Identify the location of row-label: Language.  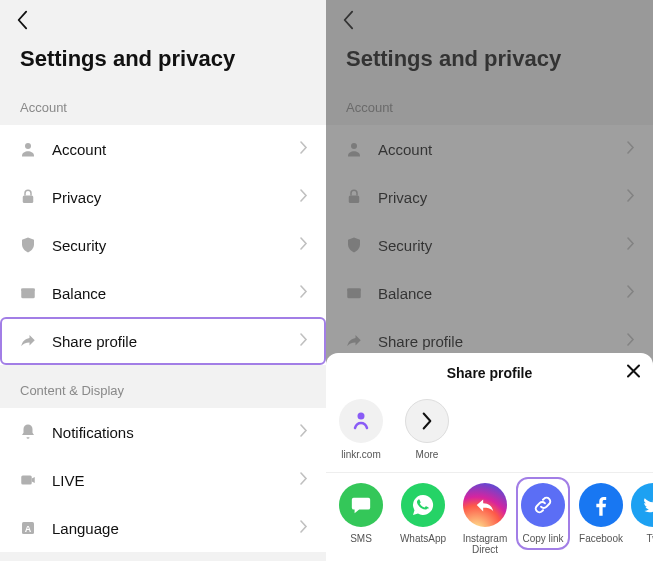
(176, 528).